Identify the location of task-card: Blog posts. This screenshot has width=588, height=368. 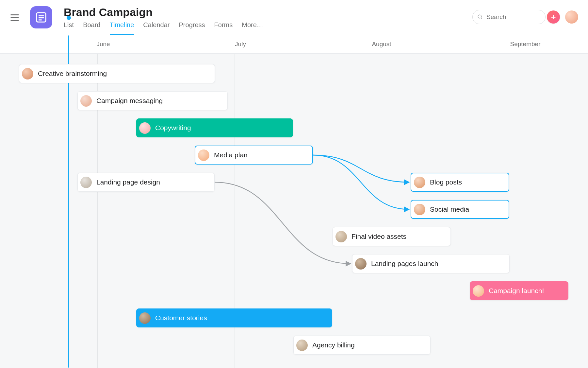
(460, 182).